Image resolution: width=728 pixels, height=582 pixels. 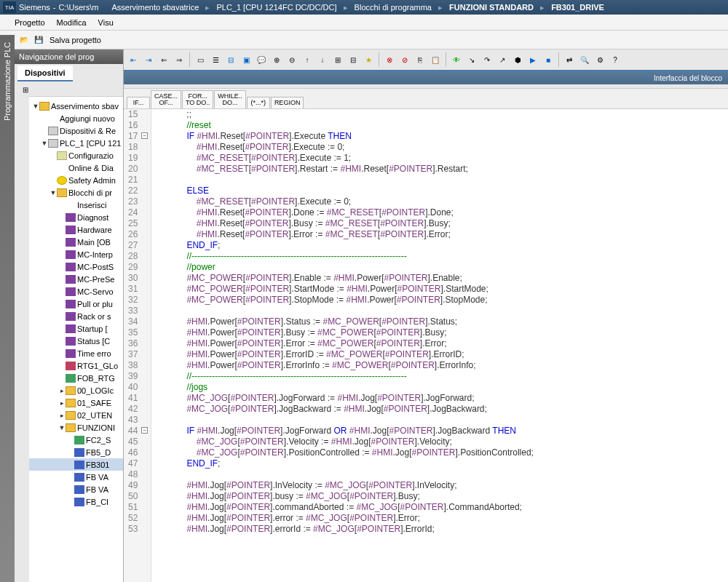 I want to click on tree-item: Diagnost, so click(x=76, y=217).